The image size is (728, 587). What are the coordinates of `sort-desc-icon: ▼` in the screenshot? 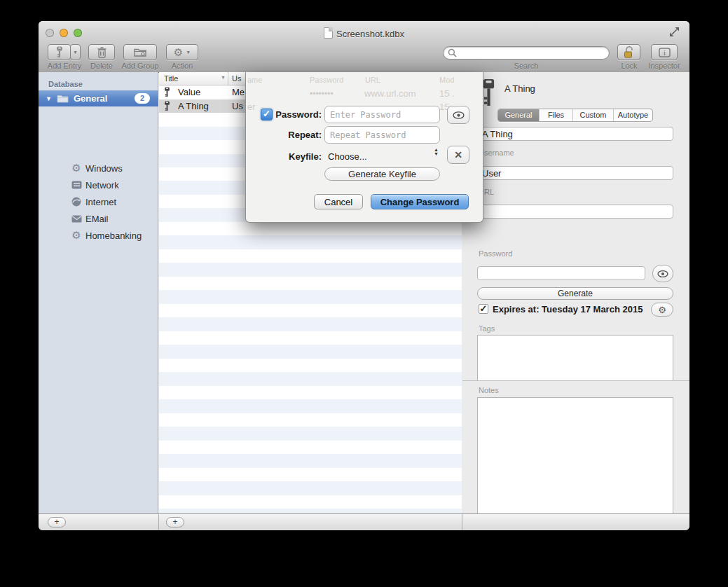 It's located at (223, 77).